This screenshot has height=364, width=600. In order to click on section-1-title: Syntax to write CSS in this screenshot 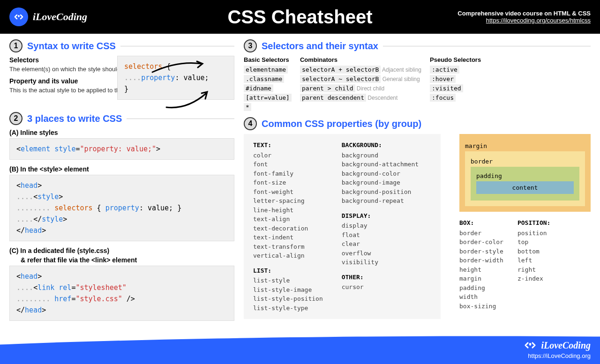, I will do `click(71, 46)`.